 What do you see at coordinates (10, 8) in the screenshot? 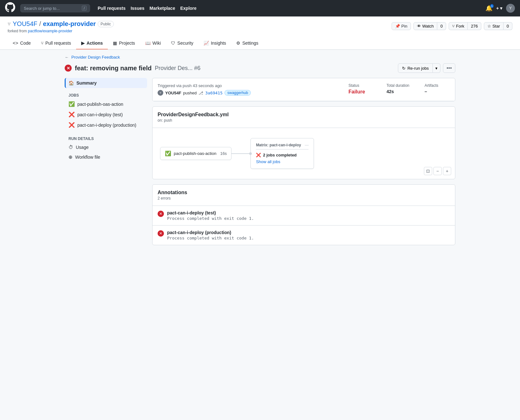
I see `github-logo-icon` at bounding box center [10, 8].